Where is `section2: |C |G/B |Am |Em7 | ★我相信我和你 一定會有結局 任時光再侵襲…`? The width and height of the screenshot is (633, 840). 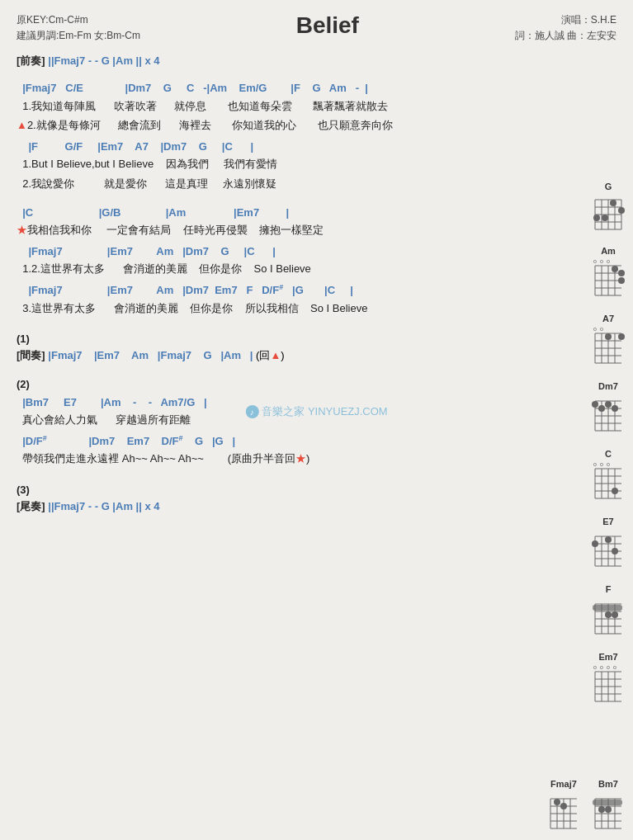 section2: |C |G/B |Am |Em7 | ★我相信我和你 一定會有結局 任時光再侵襲… is located at coordinates (290, 261).